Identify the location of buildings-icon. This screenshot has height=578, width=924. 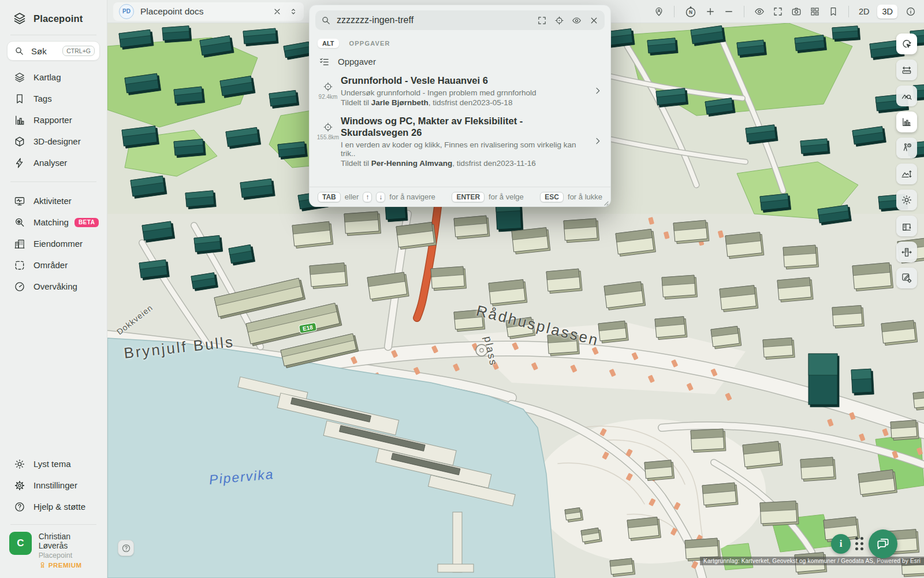
(20, 244).